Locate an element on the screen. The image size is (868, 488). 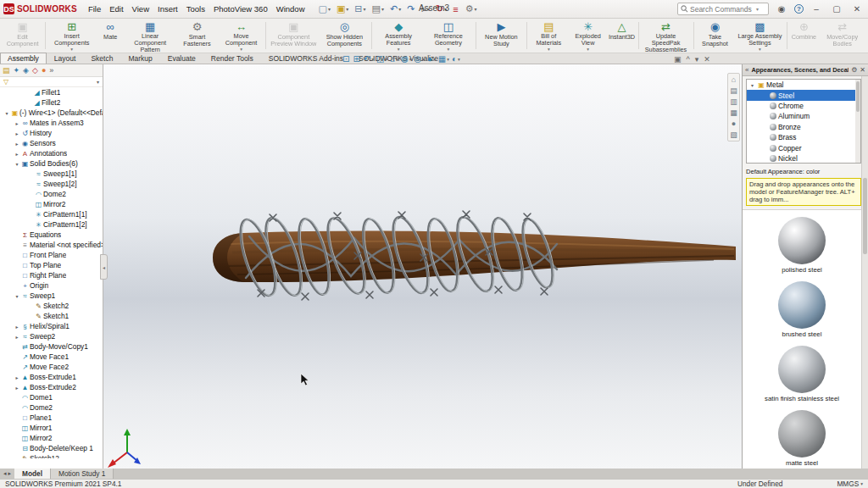
gear-icon: ⚙ is located at coordinates (854, 69).